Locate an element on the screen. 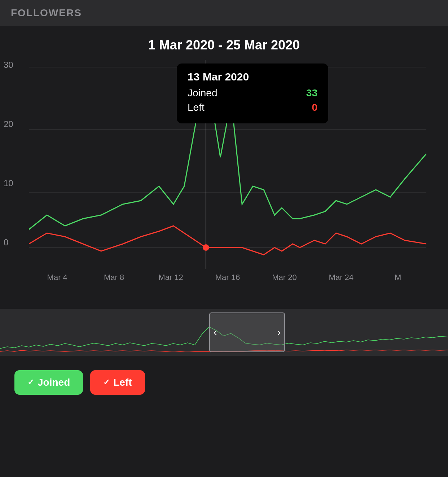 The height and width of the screenshot is (477, 448). legend-buttons: ✓ Joined ✓ Left is located at coordinates (224, 382).